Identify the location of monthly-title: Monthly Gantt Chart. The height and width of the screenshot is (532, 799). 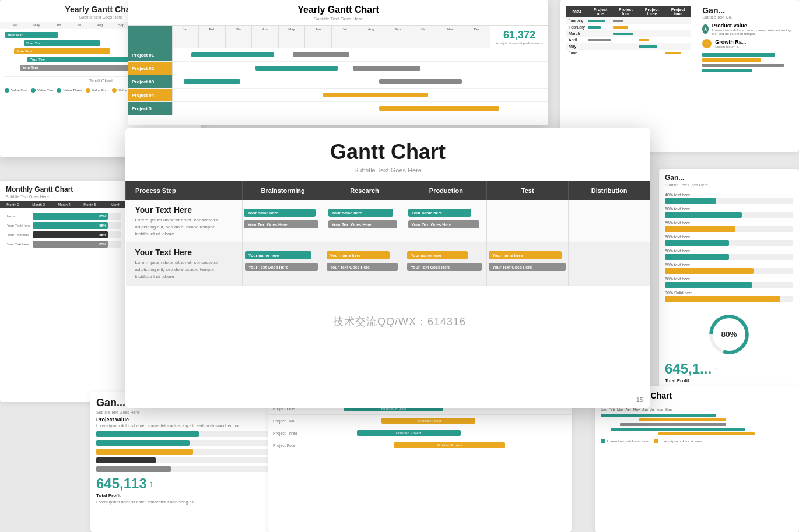
(64, 188).